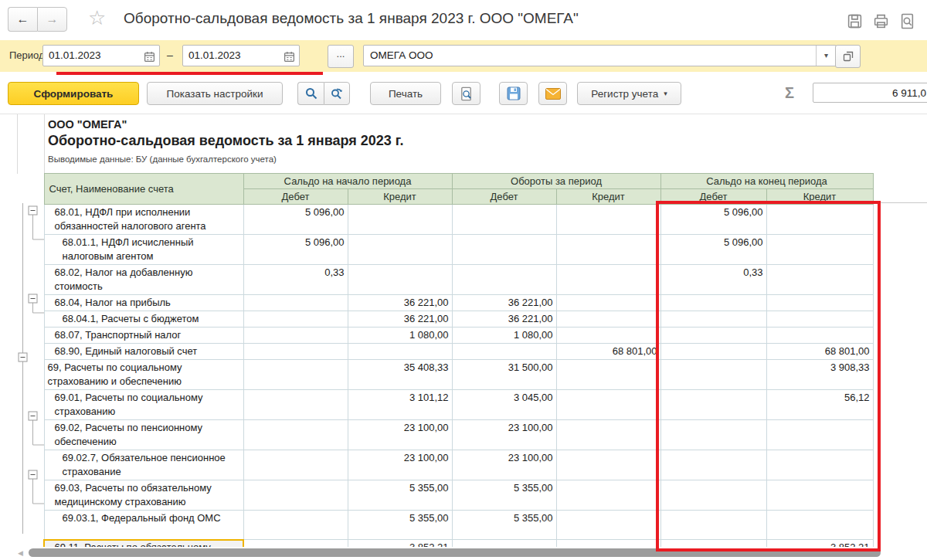 The image size is (927, 560). What do you see at coordinates (400, 335) in the screenshot?
I see `value-cell: 1 080,00` at bounding box center [400, 335].